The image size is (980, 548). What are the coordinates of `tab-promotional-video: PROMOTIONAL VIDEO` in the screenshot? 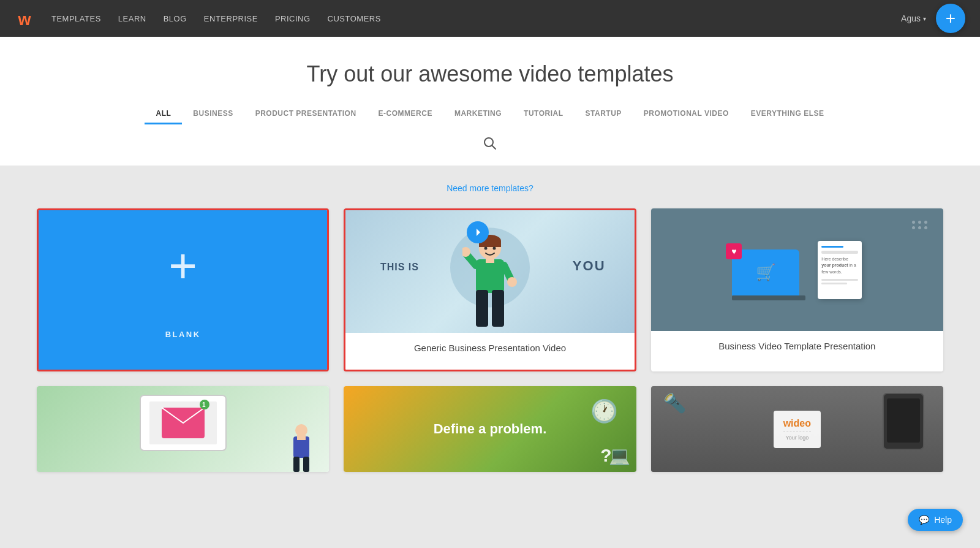 It's located at (686, 114).